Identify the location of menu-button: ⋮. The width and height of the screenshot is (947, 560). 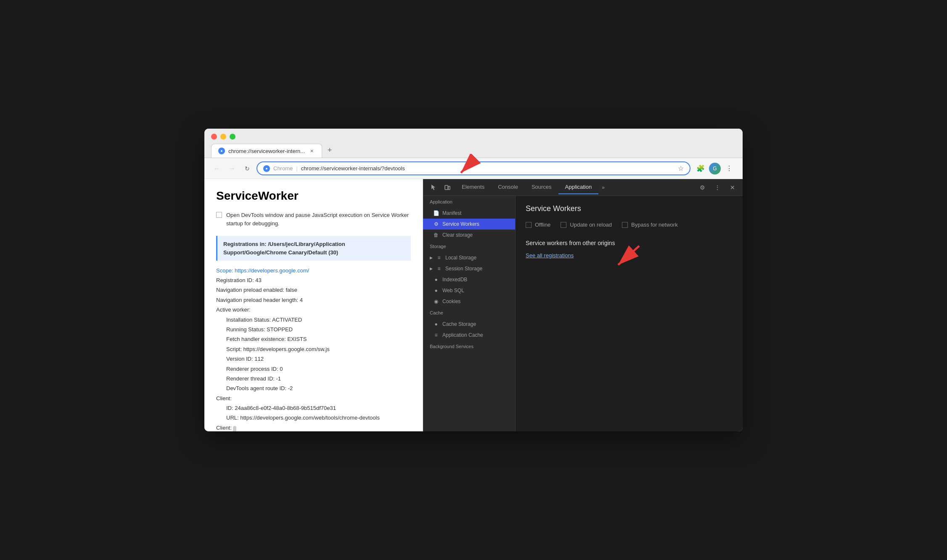
(729, 169).